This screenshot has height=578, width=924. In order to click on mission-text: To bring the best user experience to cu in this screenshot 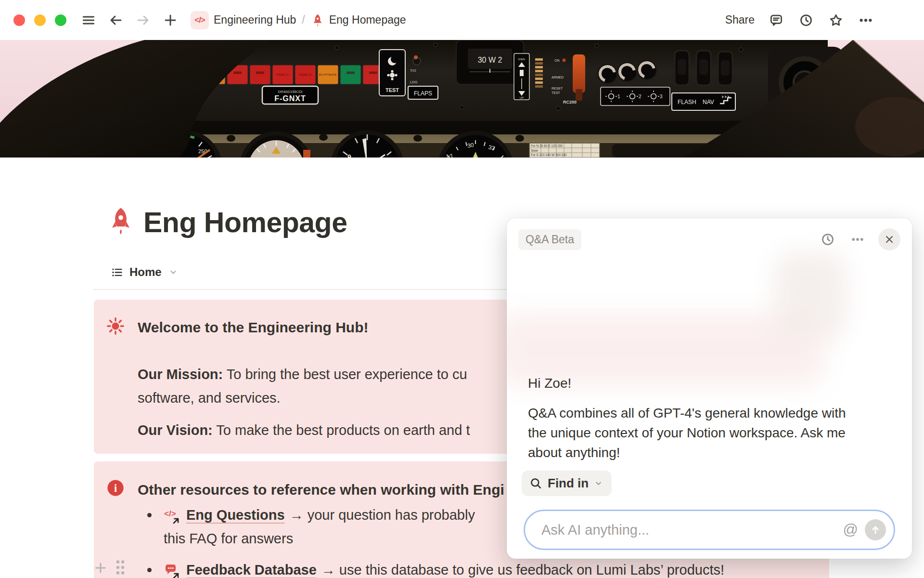, I will do `click(347, 374)`.